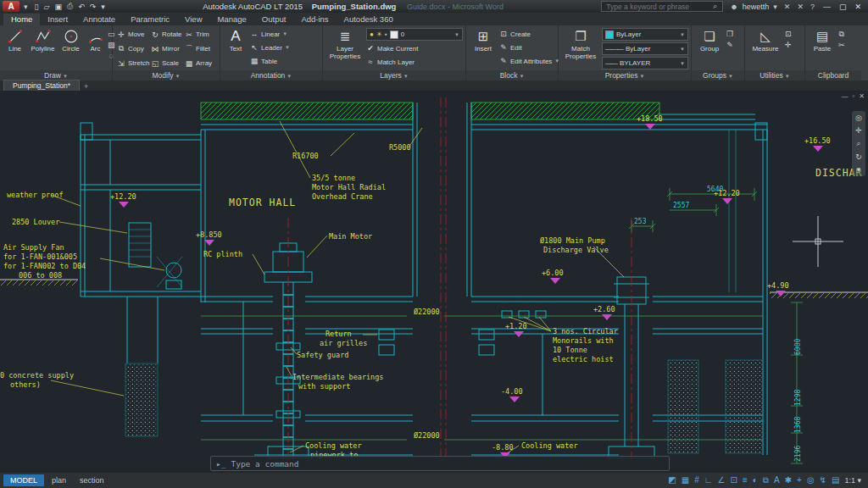 This screenshot has width=868, height=488. I want to click on color-dropdown-icon: ▼, so click(682, 35).